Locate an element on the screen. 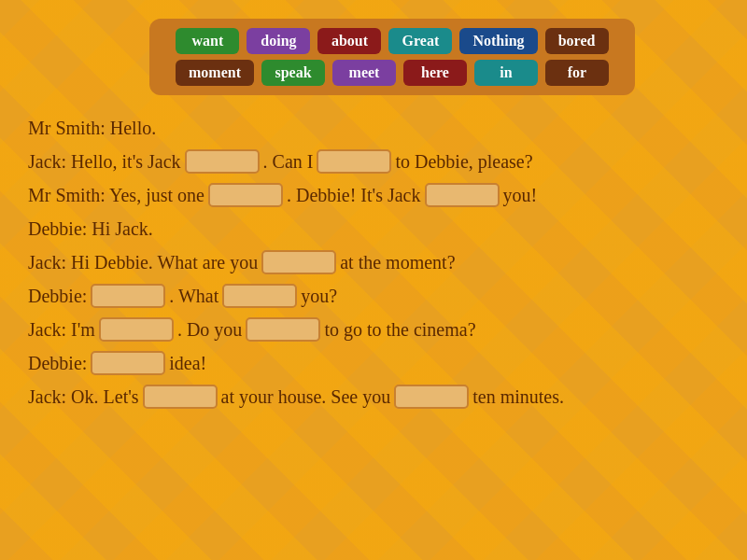 This screenshot has height=560, width=747. word-in-button: in is located at coordinates (506, 73).